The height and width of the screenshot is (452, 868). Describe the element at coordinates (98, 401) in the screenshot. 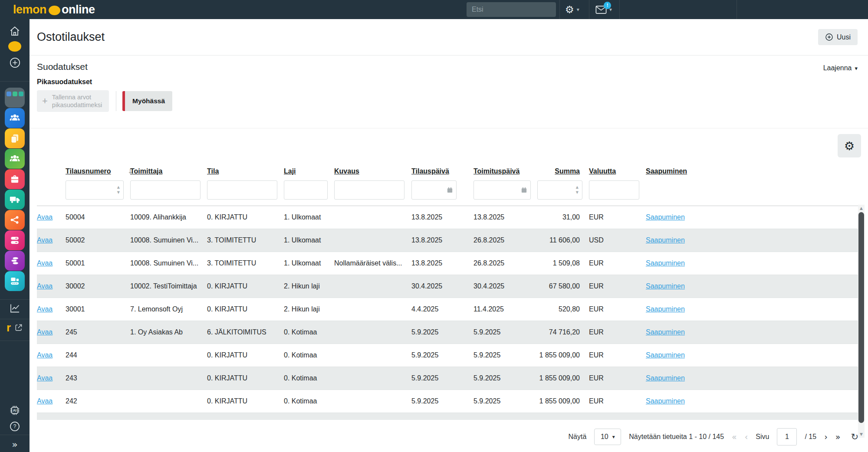

I see `cell-order-number: 242` at that location.